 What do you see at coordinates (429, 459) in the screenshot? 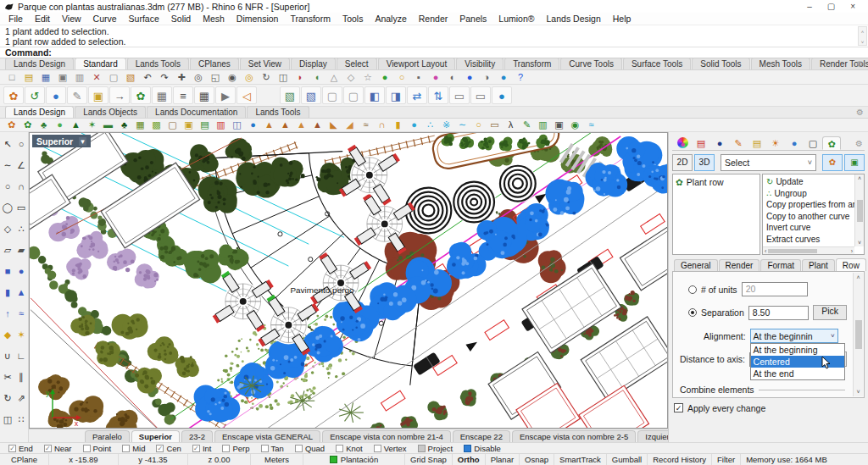
I see `pane-grid-snap: Grid Snap` at bounding box center [429, 459].